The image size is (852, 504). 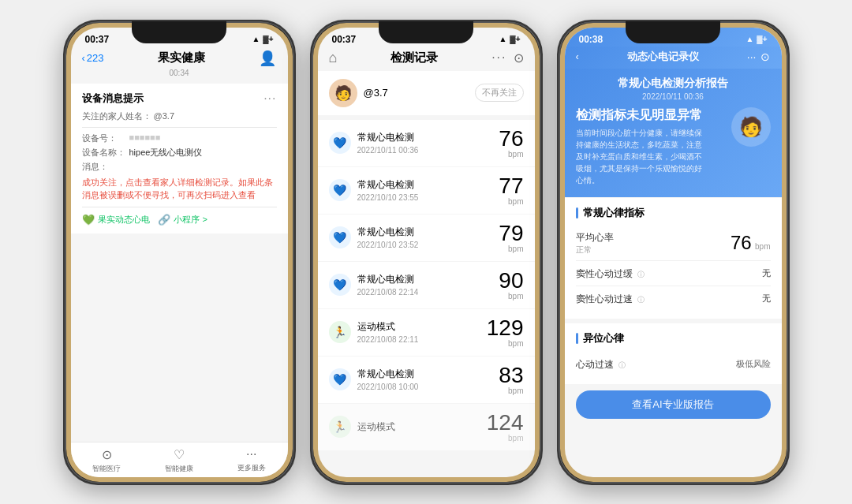 What do you see at coordinates (595, 238) in the screenshot?
I see `avg-hr-label: 平均心率` at bounding box center [595, 238].